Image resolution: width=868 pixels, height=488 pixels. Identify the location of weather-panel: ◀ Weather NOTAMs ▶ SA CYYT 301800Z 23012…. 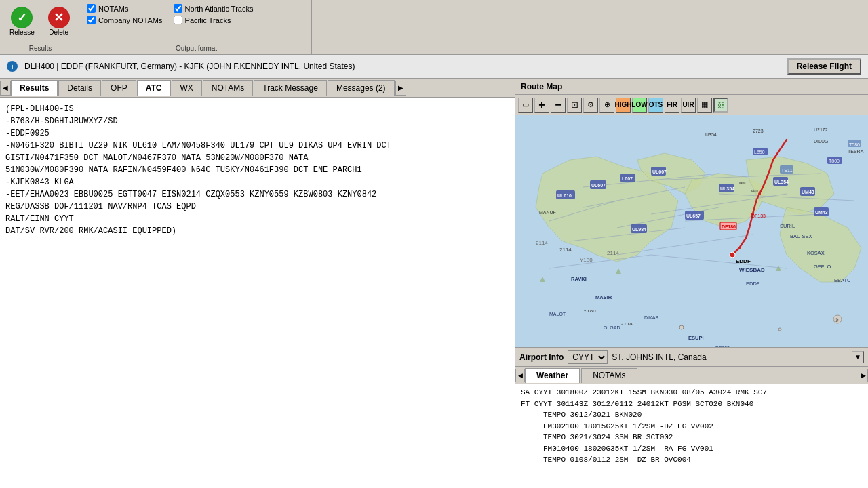
(692, 427).